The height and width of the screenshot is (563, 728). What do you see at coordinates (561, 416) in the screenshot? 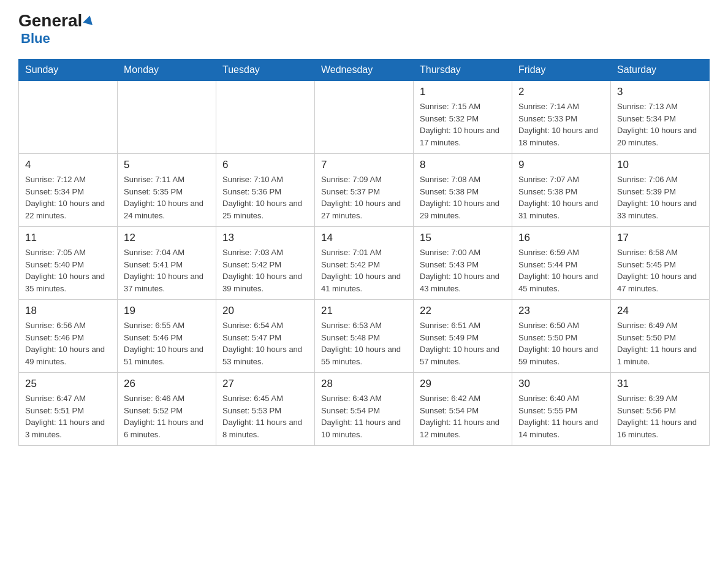
I see `day-info: Sunrise: 6:40 AM Sunset: 5:55 PM Dayligh…` at bounding box center [561, 416].